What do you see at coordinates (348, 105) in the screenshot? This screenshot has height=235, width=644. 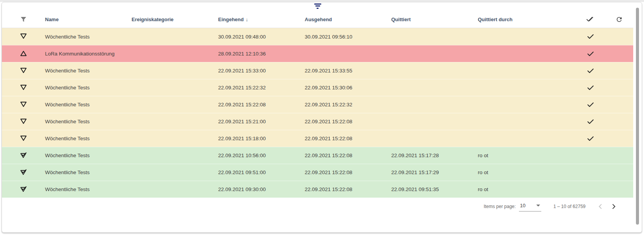 I see `row-ausgehend: 22.09.2021 15:22:32` at bounding box center [348, 105].